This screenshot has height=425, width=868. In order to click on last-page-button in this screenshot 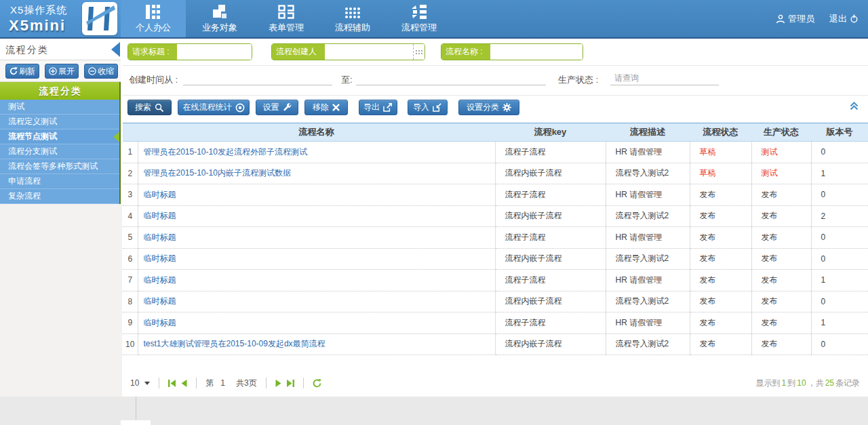, I will do `click(290, 384)`.